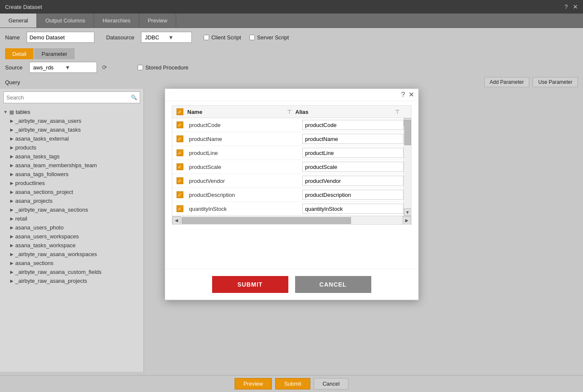 The height and width of the screenshot is (392, 583). I want to click on row-checkbox-1: ✓, so click(180, 125).